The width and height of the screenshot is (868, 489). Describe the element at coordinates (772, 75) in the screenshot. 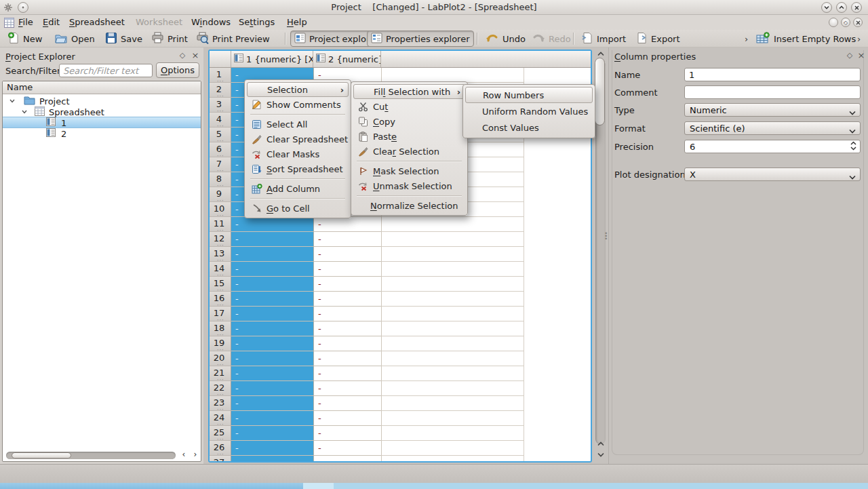

I see `name-field` at that location.